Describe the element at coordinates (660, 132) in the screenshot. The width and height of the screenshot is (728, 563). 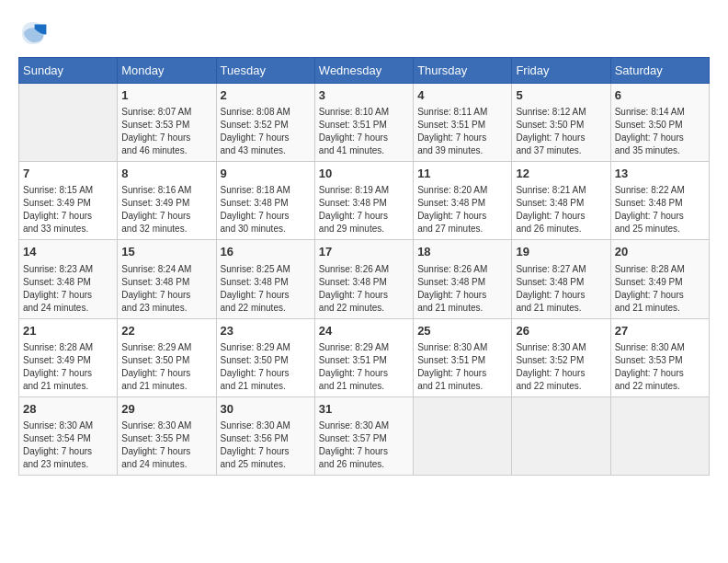
I see `day-info: Sunrise: 8:14 AM Sunset: 3:50 PM Dayligh…` at that location.